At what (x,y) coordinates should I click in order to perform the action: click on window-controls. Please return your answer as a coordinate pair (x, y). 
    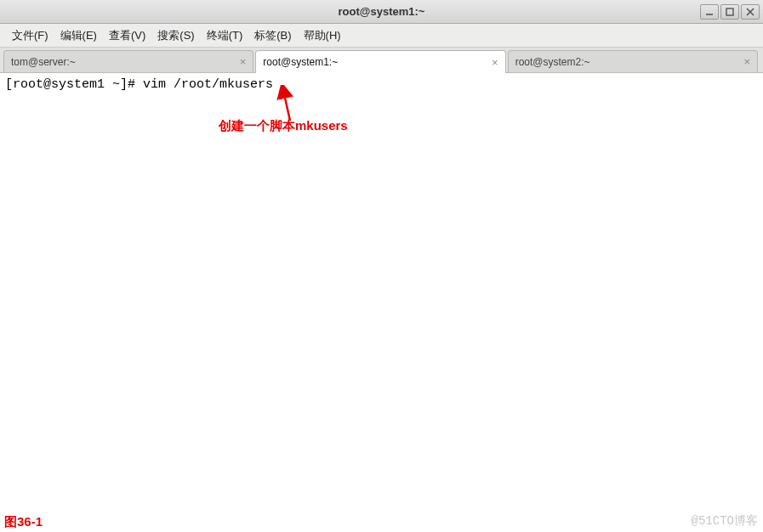
    Looking at the image, I should click on (730, 12).